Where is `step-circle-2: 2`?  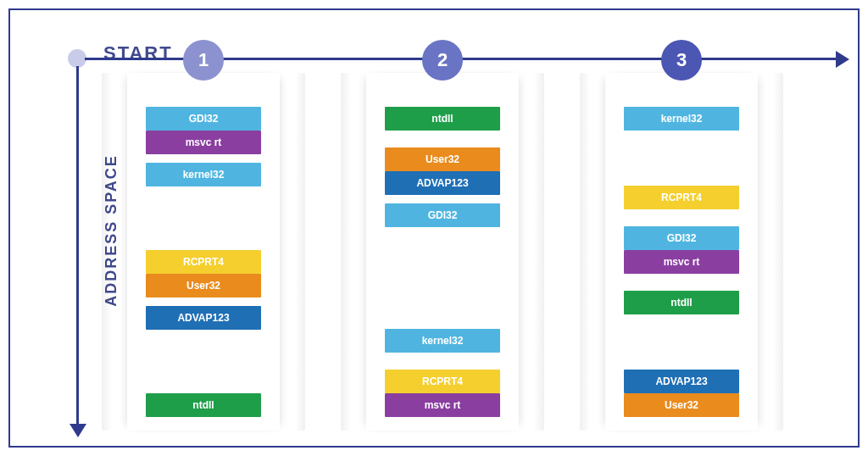
step-circle-2: 2 is located at coordinates (442, 60).